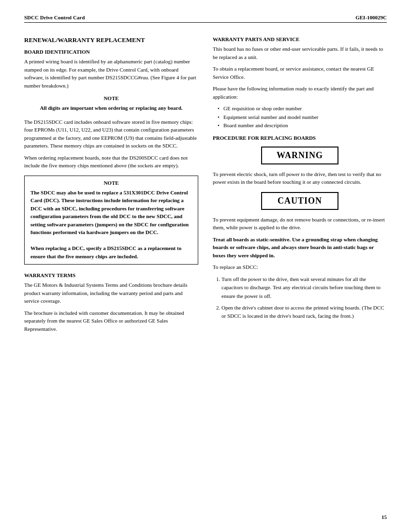  What do you see at coordinates (300, 228) in the screenshot?
I see `procedure-section: PROCEDURE FOR REPLACING BOARDS WARNING T…` at bounding box center [300, 228].